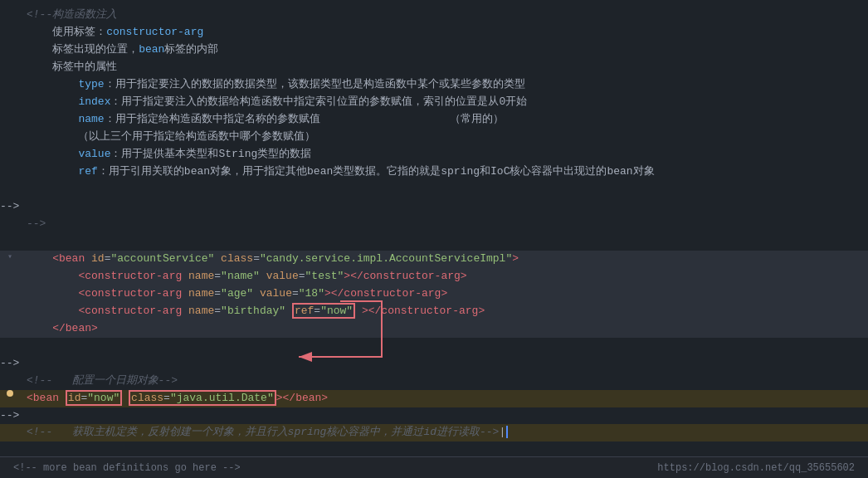  Describe the element at coordinates (441, 50) in the screenshot. I see `content-3: 标签出现的位置，bean标签的内部` at that location.